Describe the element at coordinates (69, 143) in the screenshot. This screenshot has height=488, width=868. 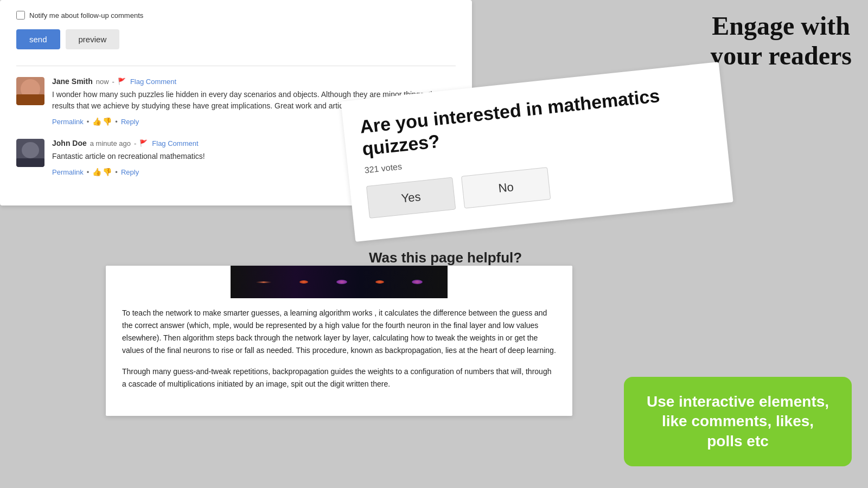
I see `comment-author-john: John Doe` at that location.